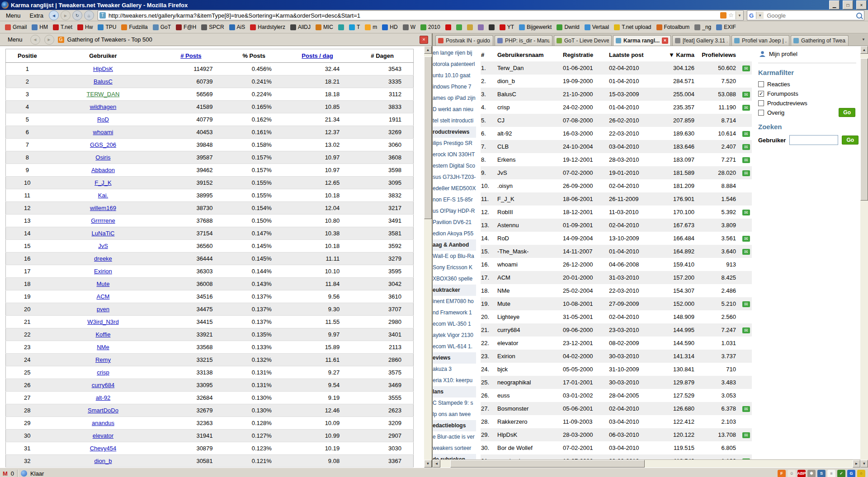  I want to click on page-icon: ≡, so click(831, 473).